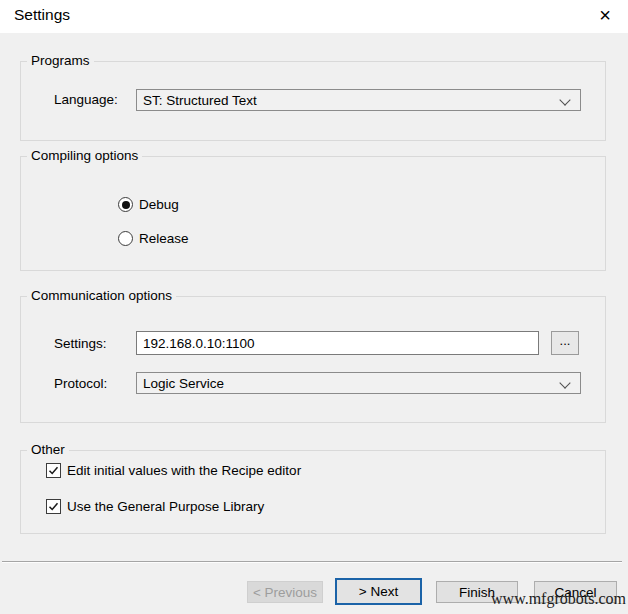 The width and height of the screenshot is (628, 614). What do you see at coordinates (155, 506) in the screenshot?
I see `checkbox-general-purpose-library: Use the General Purpose Library` at bounding box center [155, 506].